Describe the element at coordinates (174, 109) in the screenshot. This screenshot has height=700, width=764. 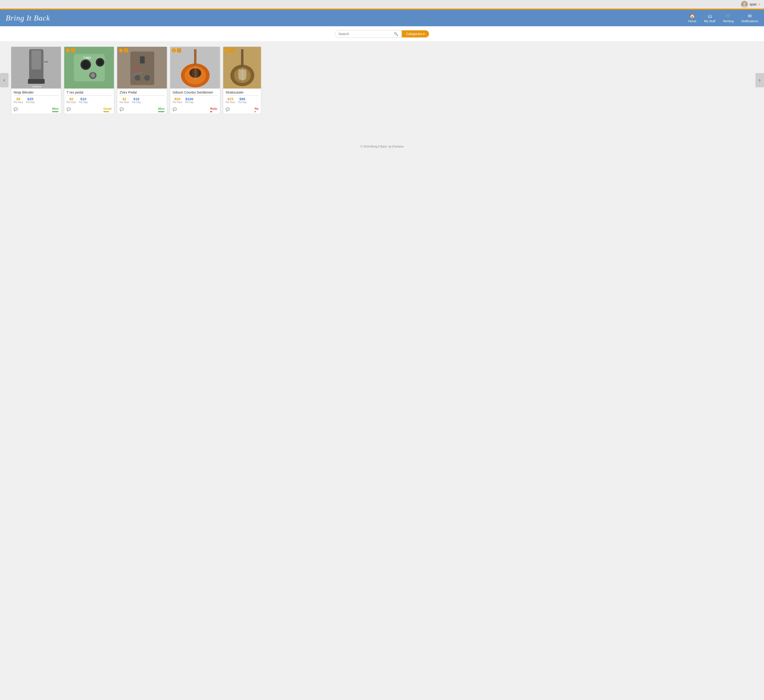
I see `comment-icon-gibson: 💬` at that location.